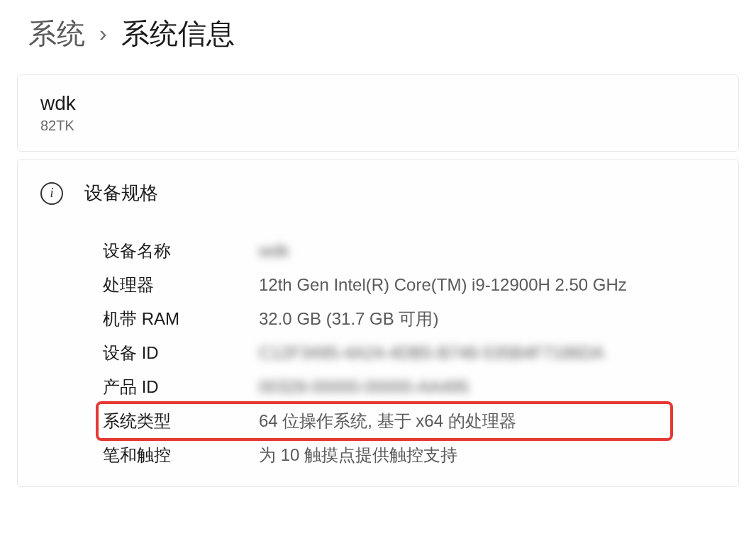 The width and height of the screenshot is (756, 560). Describe the element at coordinates (487, 285) in the screenshot. I see `spec-value: 12th Gen Intel(R) Core(TM) i9-12900H 2.5…` at that location.